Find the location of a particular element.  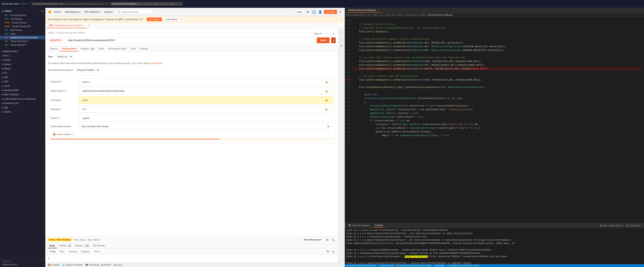

tab-body: Body is located at coordinates (102, 49).